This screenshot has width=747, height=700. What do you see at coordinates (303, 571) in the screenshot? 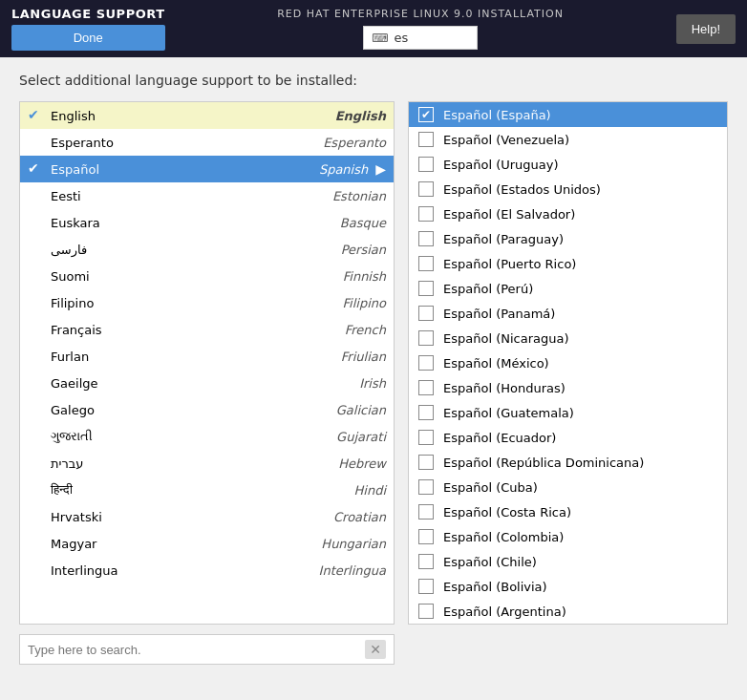
I see `lang-english-interlingua: Interlingua` at bounding box center [303, 571].